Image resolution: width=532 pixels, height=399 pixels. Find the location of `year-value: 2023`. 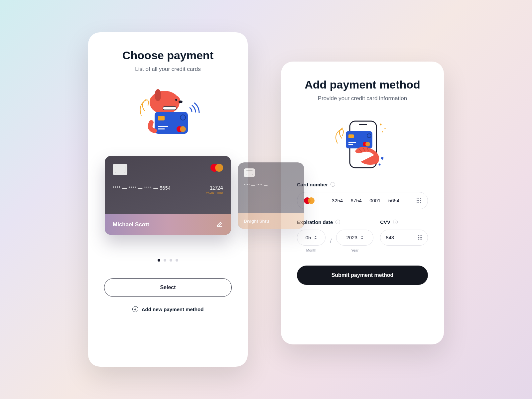

year-value: 2023 is located at coordinates (352, 238).